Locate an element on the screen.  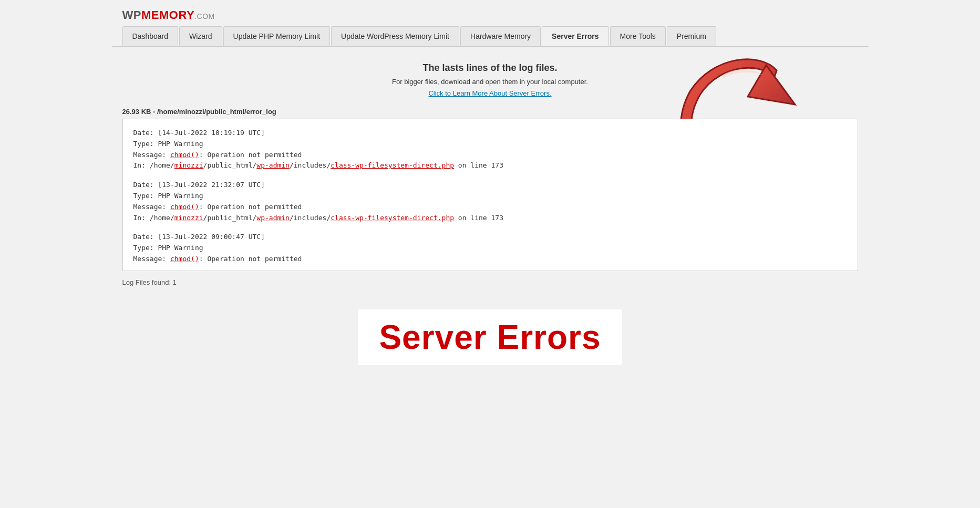
tab-more-tools: More Tools is located at coordinates (638, 36).